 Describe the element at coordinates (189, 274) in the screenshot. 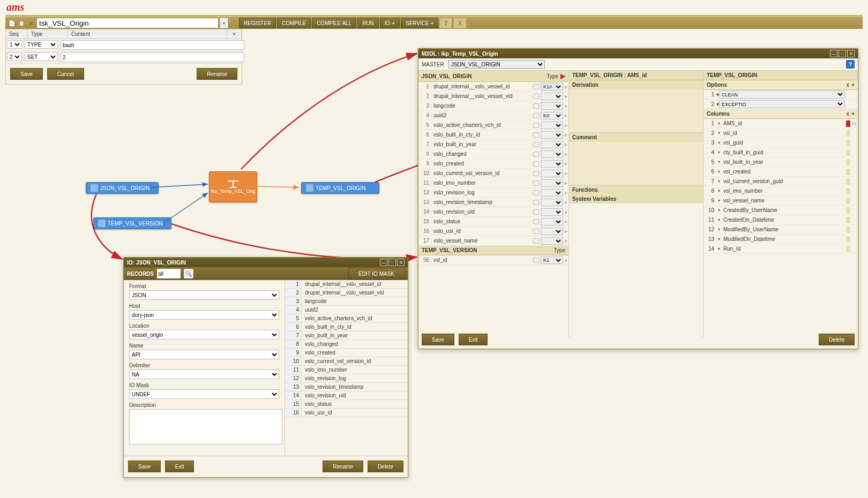

I see `search-icon: 🔍` at that location.